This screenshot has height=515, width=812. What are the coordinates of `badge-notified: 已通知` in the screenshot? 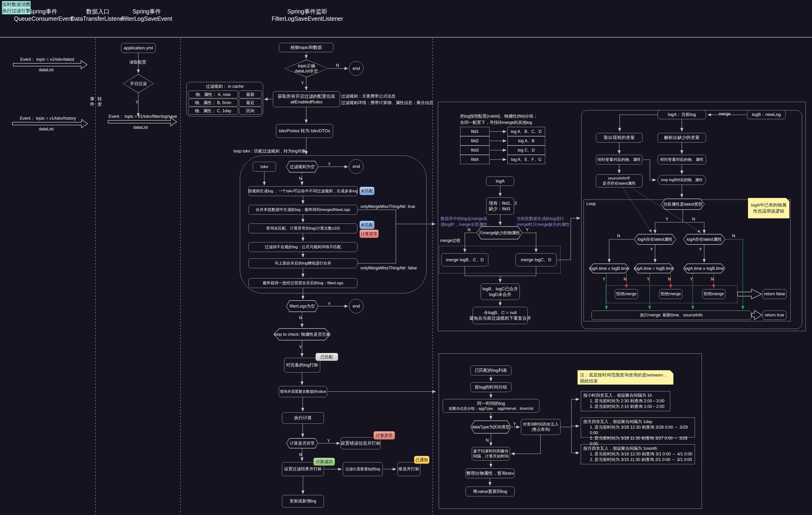 It's located at (422, 460).